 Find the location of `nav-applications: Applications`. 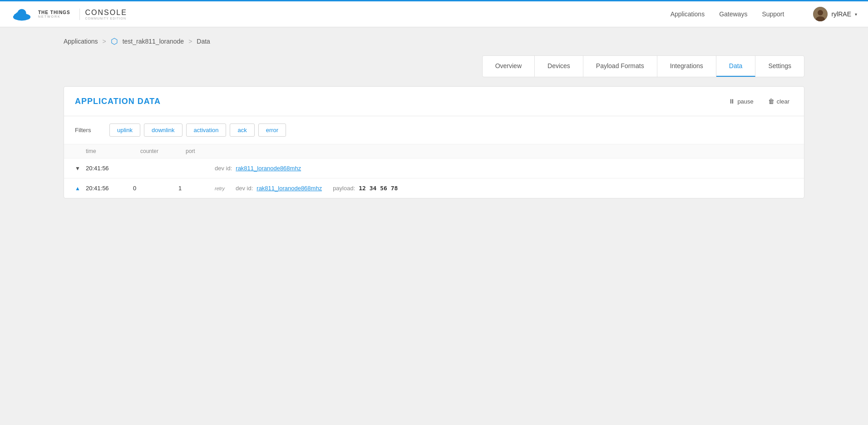

nav-applications: Applications is located at coordinates (688, 14).